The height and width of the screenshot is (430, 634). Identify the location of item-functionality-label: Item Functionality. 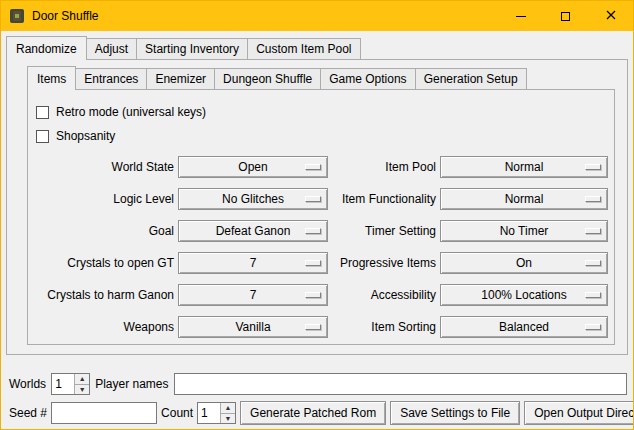
(384, 199).